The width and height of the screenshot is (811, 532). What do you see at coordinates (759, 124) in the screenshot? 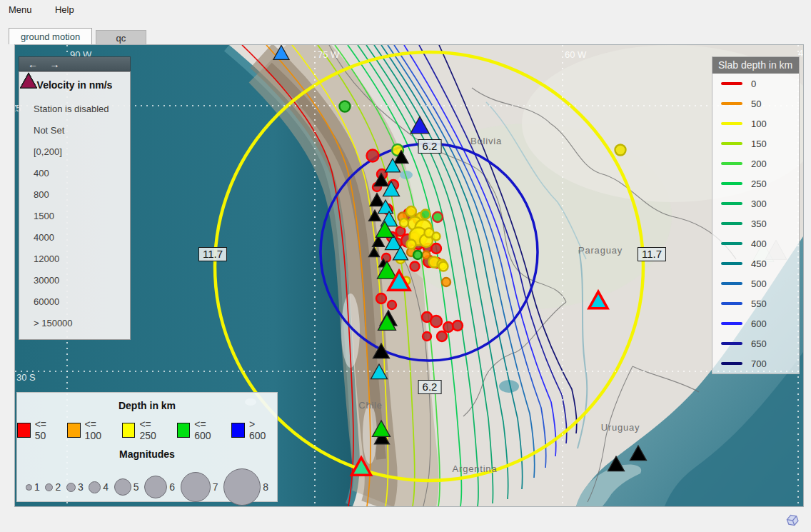
I see `slab-legend-label: 100` at bounding box center [759, 124].